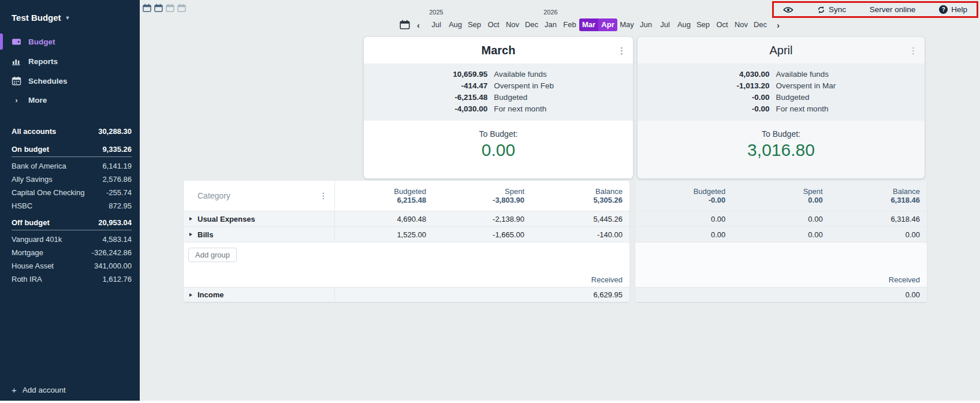 The width and height of the screenshot is (980, 403). Describe the element at coordinates (323, 196) in the screenshot. I see `category-menu-button: ⋮` at that location.